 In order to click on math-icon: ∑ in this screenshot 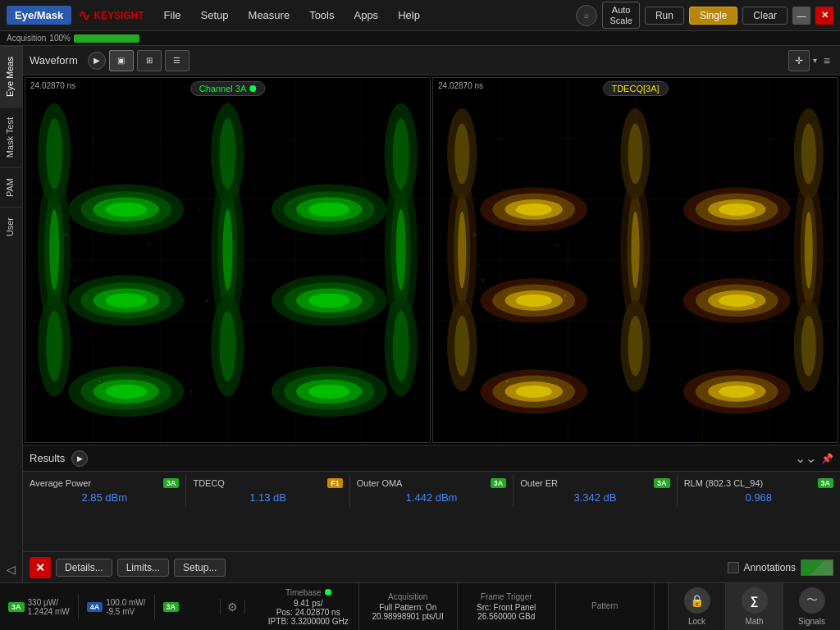, I will do `click(755, 600)`.